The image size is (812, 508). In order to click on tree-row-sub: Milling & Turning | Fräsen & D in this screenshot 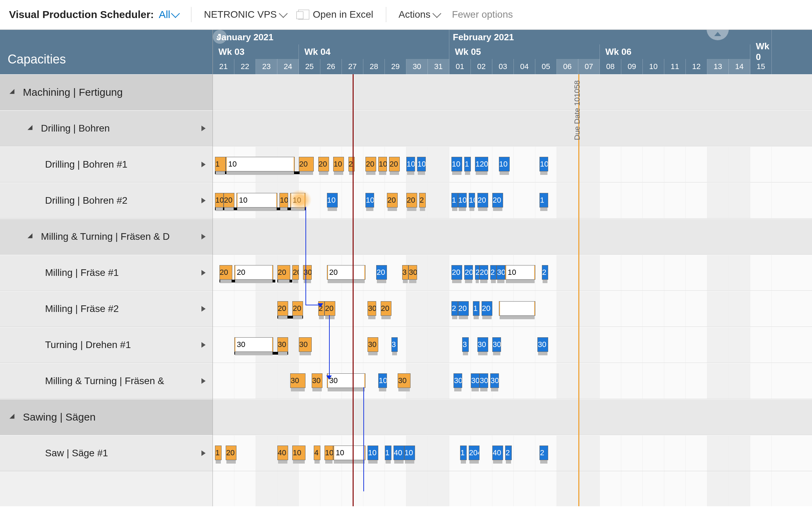, I will do `click(106, 237)`.